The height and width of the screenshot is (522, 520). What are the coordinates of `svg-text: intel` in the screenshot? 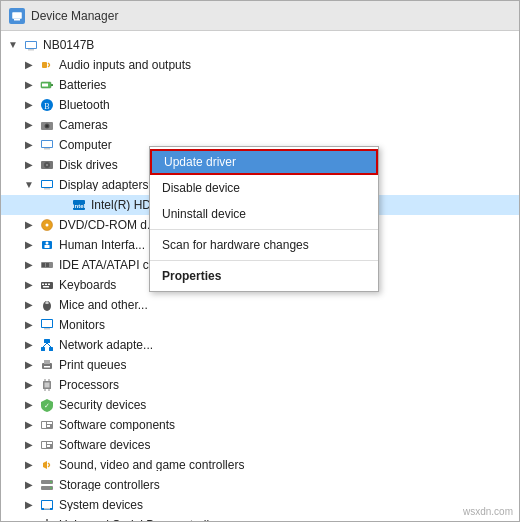 It's located at (80, 206).